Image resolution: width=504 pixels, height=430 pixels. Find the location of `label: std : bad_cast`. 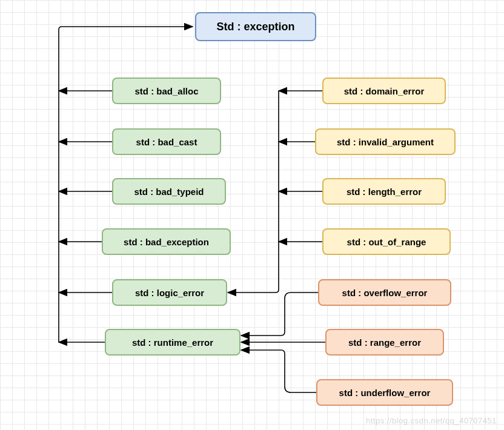

label: std : bad_cast is located at coordinates (167, 142).